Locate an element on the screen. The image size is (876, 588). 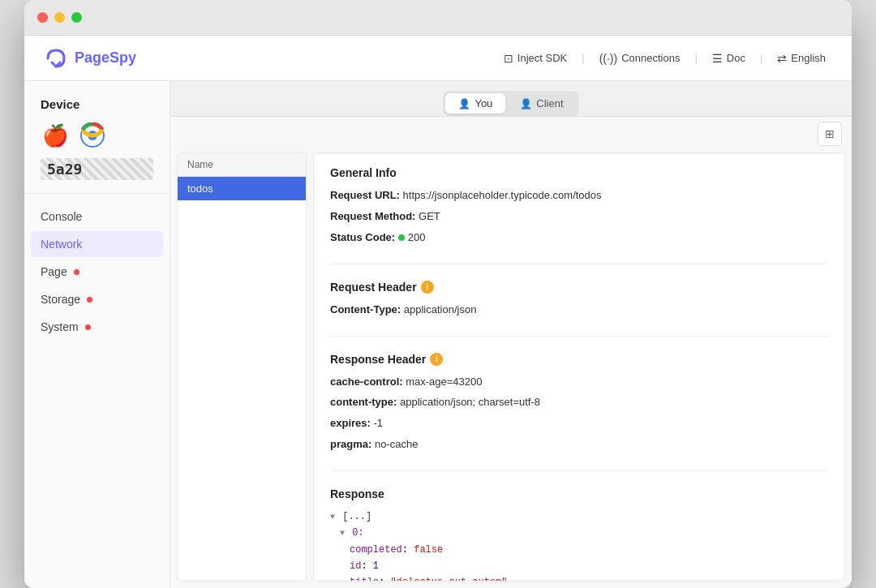
logo-text: PageSpy is located at coordinates (105, 58).